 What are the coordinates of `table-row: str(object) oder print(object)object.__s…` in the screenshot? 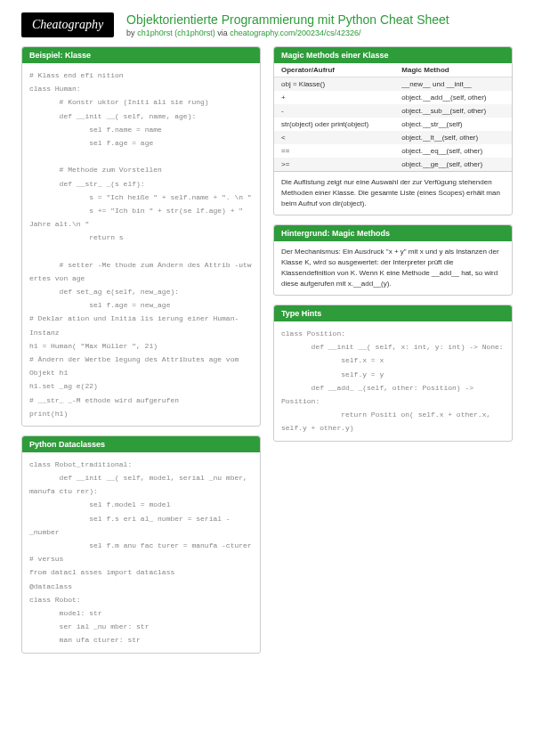 It's located at (393, 125).